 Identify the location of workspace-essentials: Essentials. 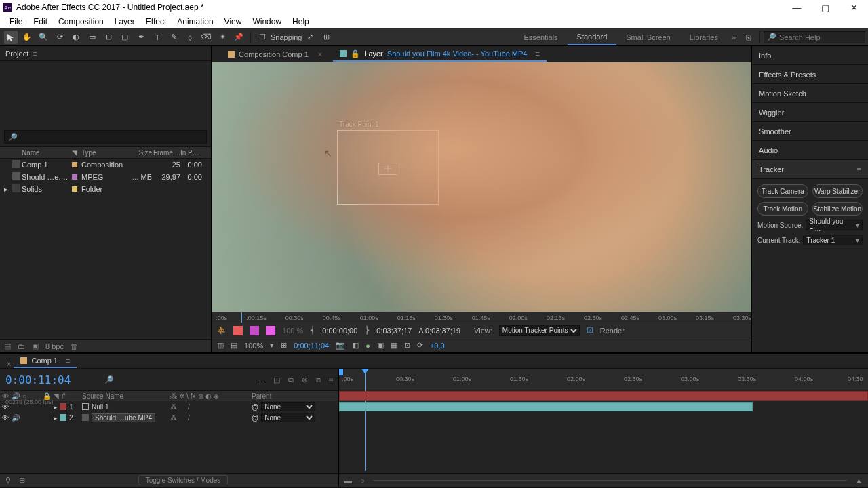
(540, 37).